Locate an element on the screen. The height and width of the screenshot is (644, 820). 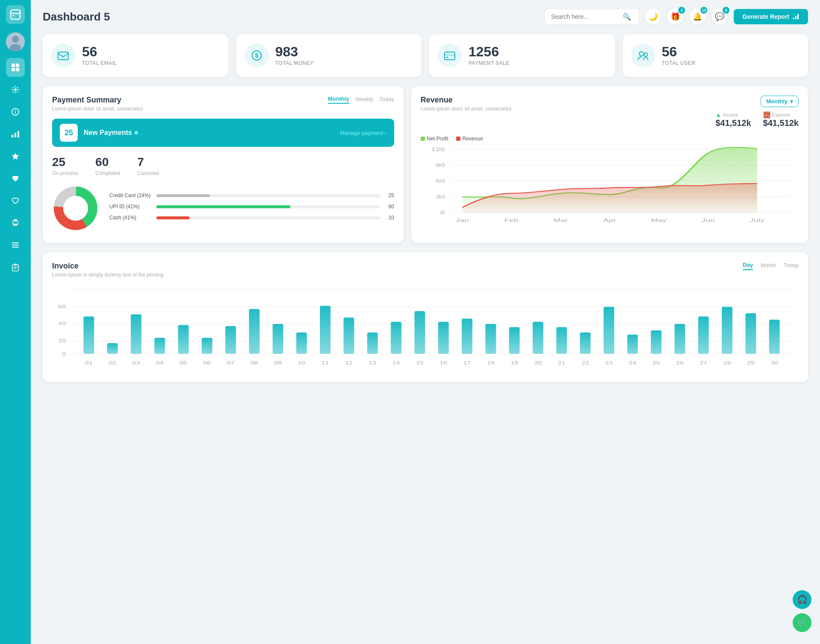
sidebar-item-list is located at coordinates (15, 245).